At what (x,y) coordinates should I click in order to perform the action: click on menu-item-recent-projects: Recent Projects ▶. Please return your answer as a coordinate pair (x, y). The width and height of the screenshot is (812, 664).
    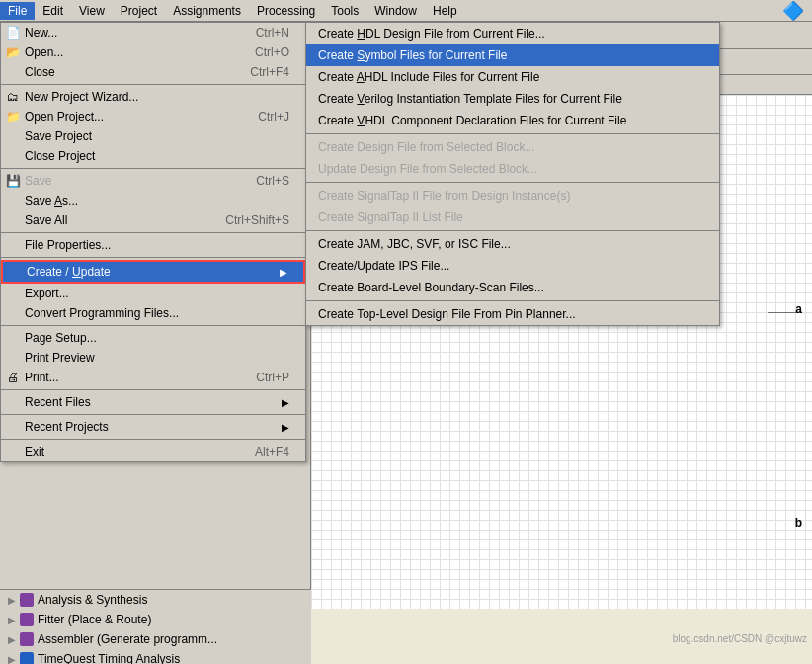
    Looking at the image, I should click on (153, 427).